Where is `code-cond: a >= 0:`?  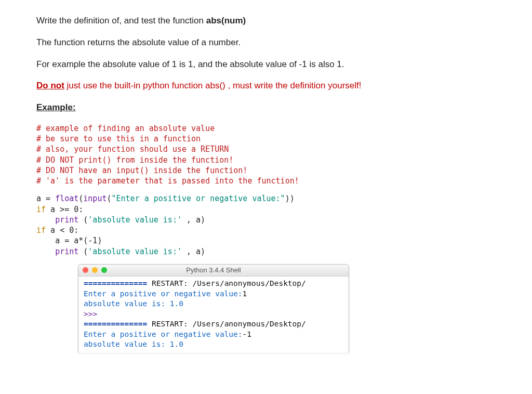 code-cond: a >= 0: is located at coordinates (66, 209).